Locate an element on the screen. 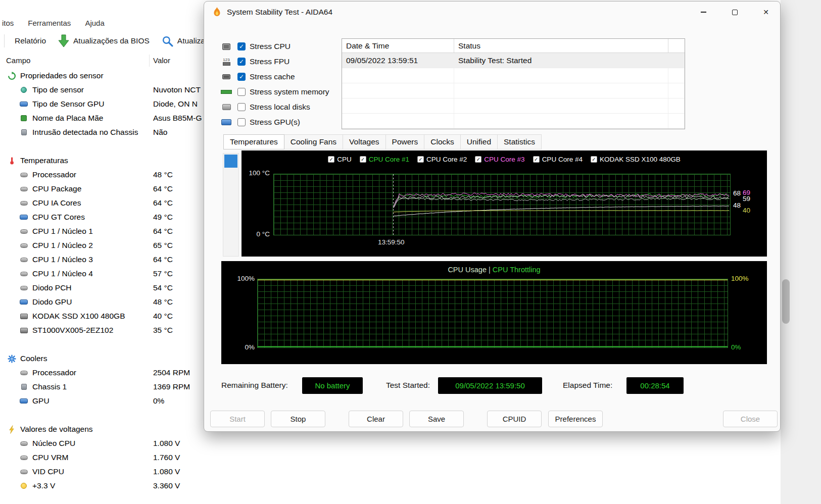 Image resolution: width=821 pixels, height=504 pixels. update-button: Atualiza is located at coordinates (191, 41).